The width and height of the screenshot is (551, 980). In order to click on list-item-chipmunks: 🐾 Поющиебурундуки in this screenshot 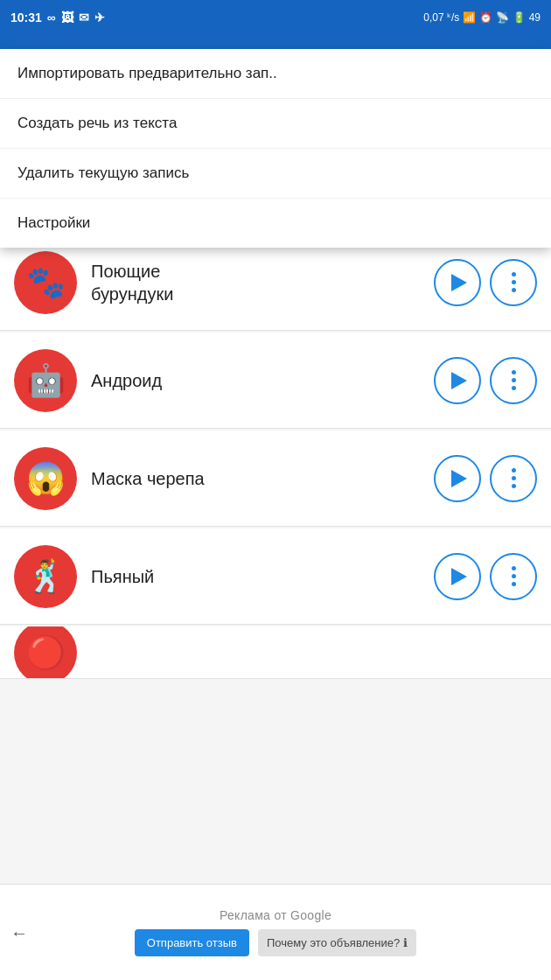, I will do `click(276, 283)`.